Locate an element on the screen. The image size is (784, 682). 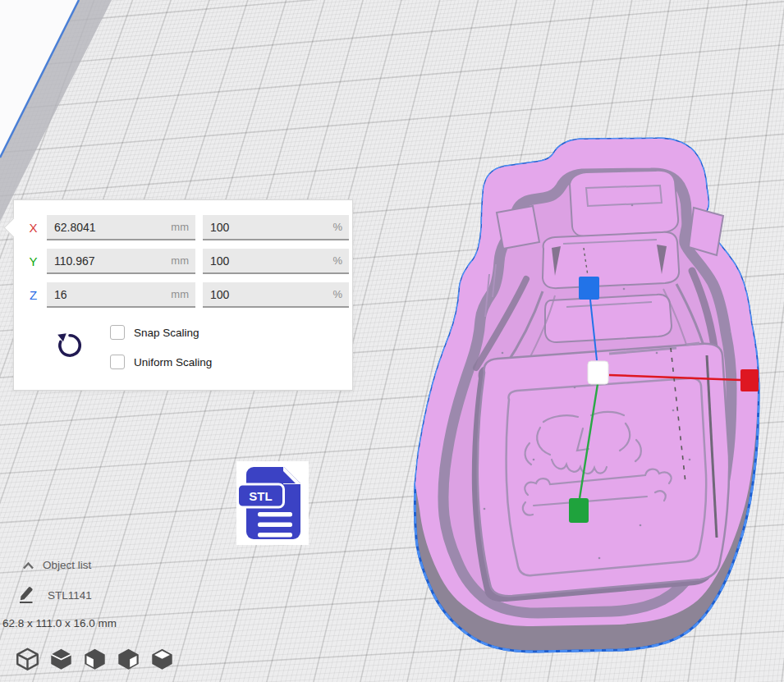
axis-label-y: Y is located at coordinates (33, 261).